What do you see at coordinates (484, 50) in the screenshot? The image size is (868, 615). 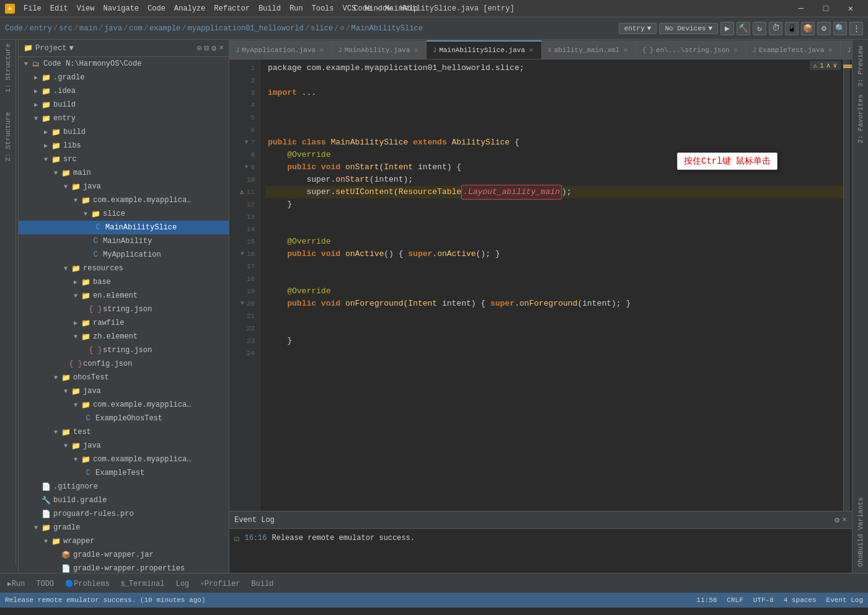 I see `tab-mainabilityslice: J MainAbilitySlice.java ×` at bounding box center [484, 50].